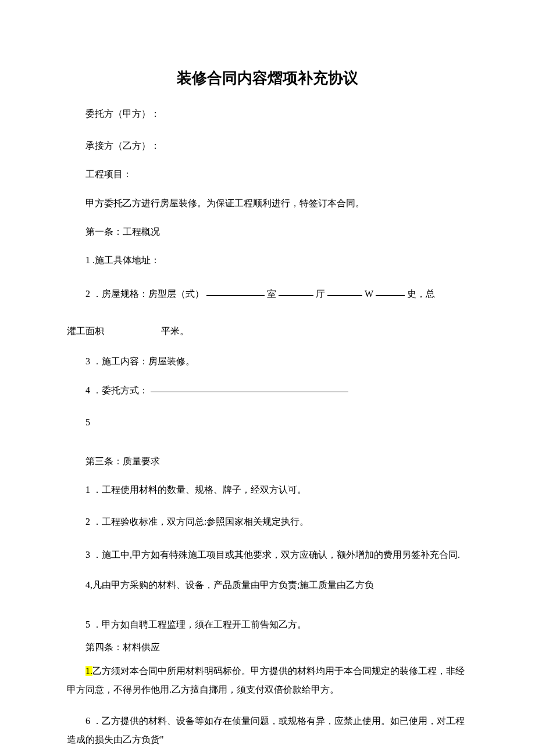 The width and height of the screenshot is (535, 756). What do you see at coordinates (421, 294) in the screenshot?
I see `a1-2-shi: 史，总` at bounding box center [421, 294].